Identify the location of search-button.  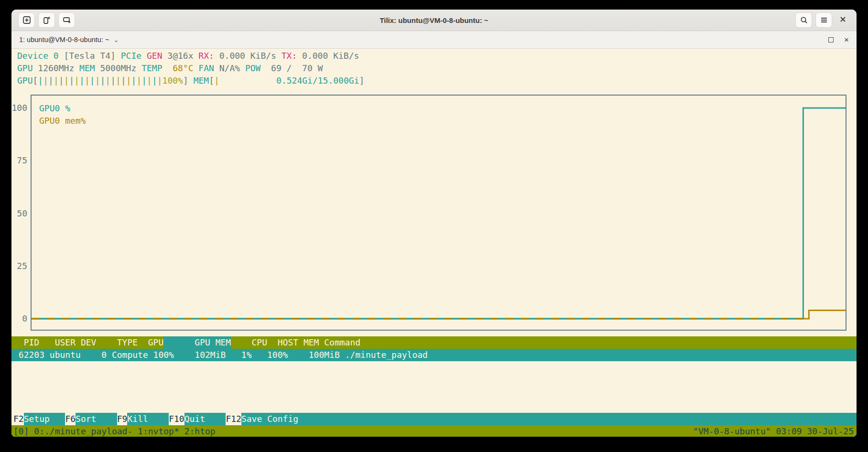
(804, 20).